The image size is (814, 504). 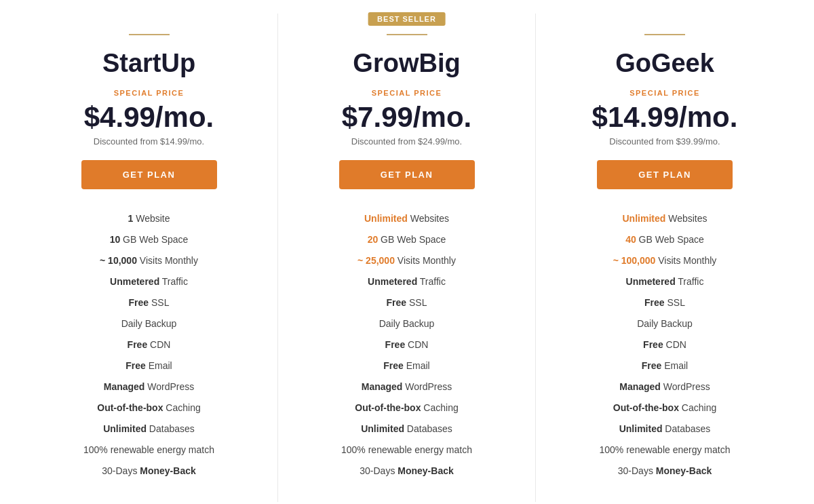 I want to click on plan-price: $7.99/mo., so click(x=407, y=117).